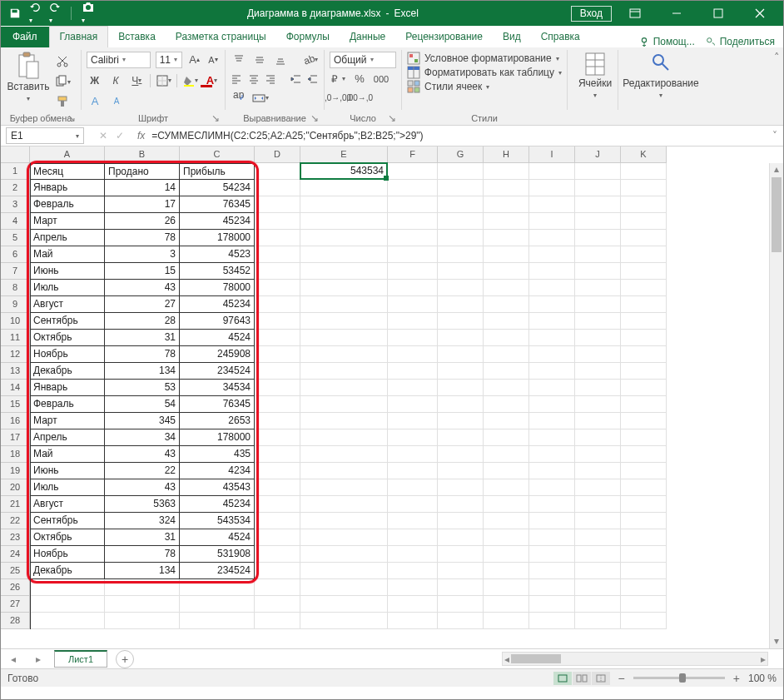 The image size is (784, 700). Describe the element at coordinates (345, 504) in the screenshot. I see `cell-E21` at that location.